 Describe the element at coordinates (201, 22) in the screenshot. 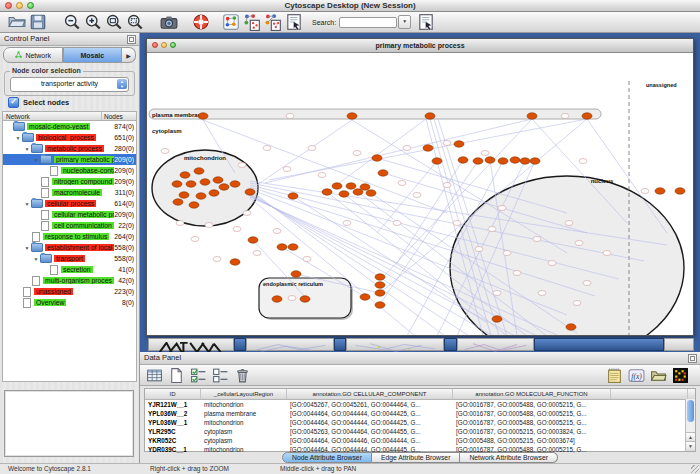

I see `help-icon` at that location.